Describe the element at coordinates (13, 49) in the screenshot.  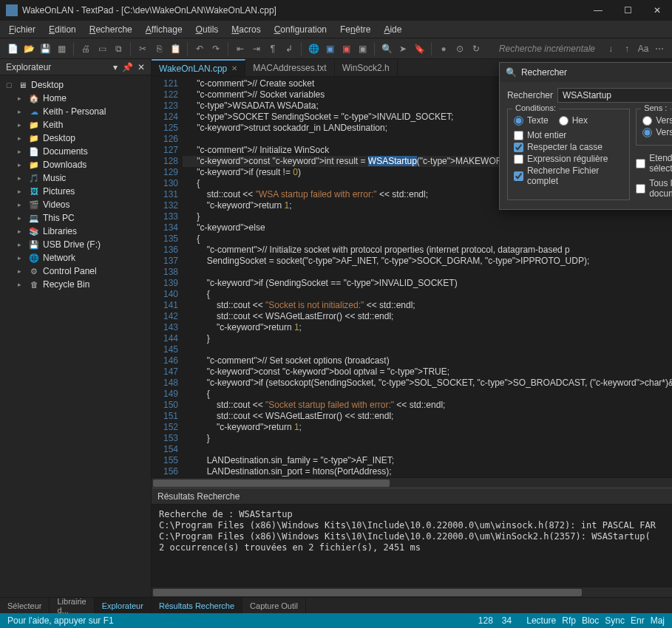
I see `new-file-icon: 📄` at that location.